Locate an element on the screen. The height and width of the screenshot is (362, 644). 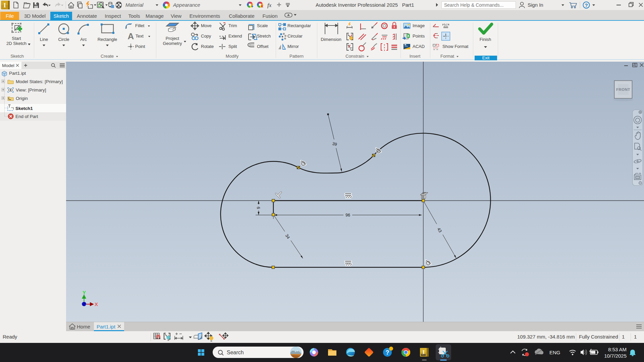
svg-text: {x} is located at coordinates (446, 25).